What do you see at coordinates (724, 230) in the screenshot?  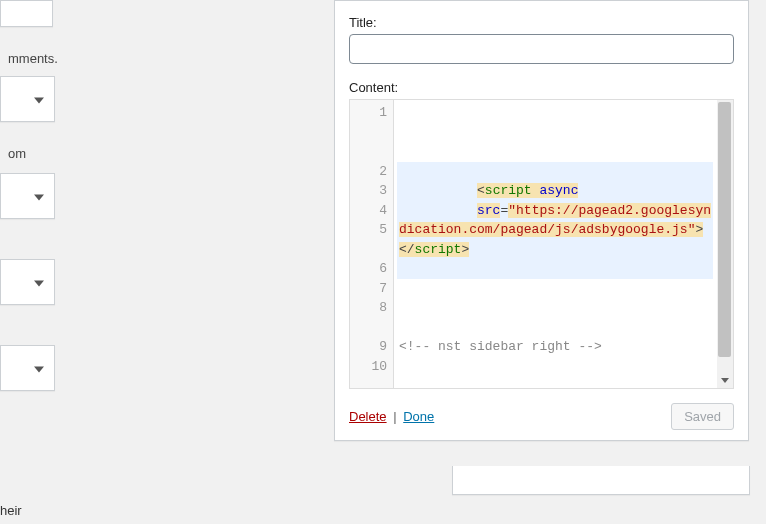 I see `scrollbar-thumb` at bounding box center [724, 230].